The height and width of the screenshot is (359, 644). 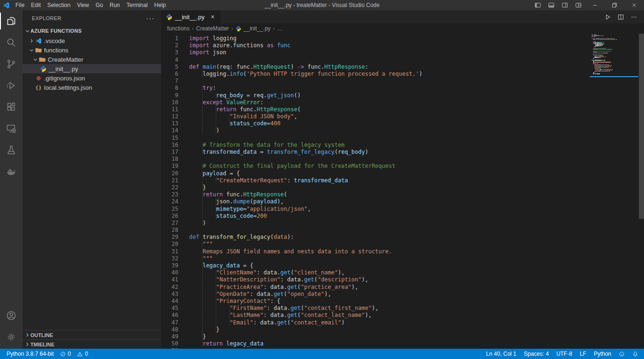 What do you see at coordinates (402, 74) in the screenshot?
I see `code-line: 6 logging.info('Python HTTP trigger func…` at bounding box center [402, 74].